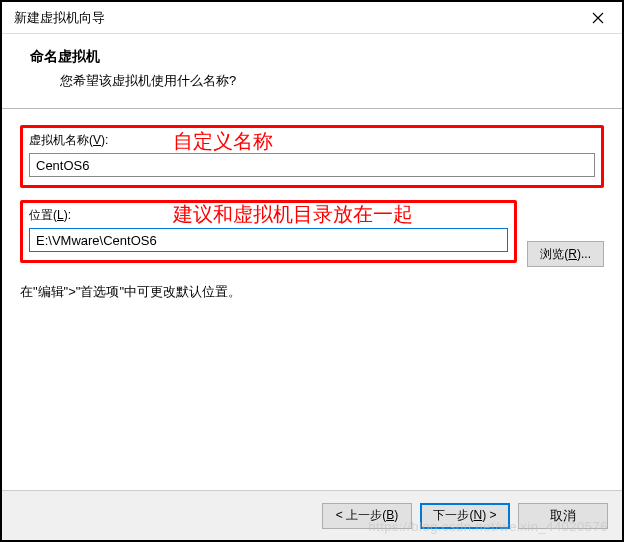 This screenshot has height=542, width=624. Describe the element at coordinates (316, 81) in the screenshot. I see `page-subtitle: 您希望该虚拟机使用什么名称?` at that location.